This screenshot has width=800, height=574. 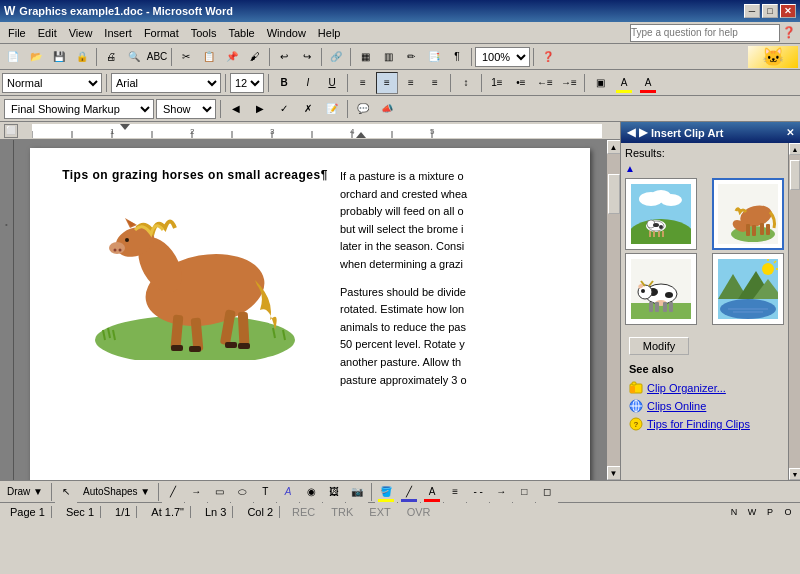 What do you see at coordinates (284, 57) in the screenshot?
I see `undo-button: ↩` at bounding box center [284, 57].